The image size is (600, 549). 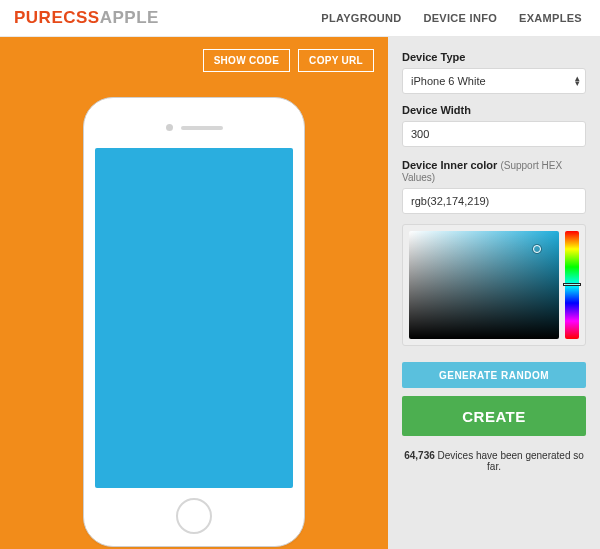 What do you see at coordinates (194, 128) in the screenshot?
I see `phone-top-elements` at bounding box center [194, 128].